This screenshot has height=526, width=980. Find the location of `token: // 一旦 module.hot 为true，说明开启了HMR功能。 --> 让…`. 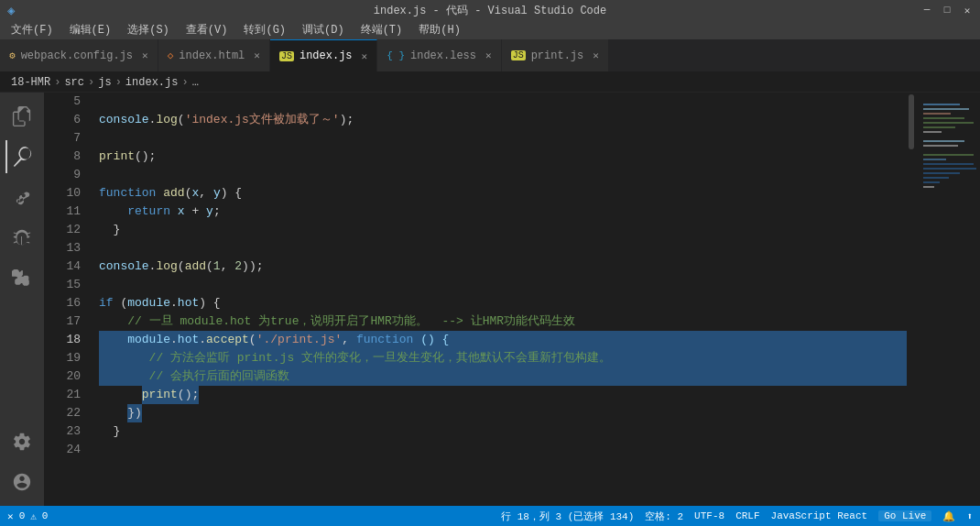

token: // 一旦 module.hot 为true，说明开启了HMR功能。 --> 让… is located at coordinates (337, 322).